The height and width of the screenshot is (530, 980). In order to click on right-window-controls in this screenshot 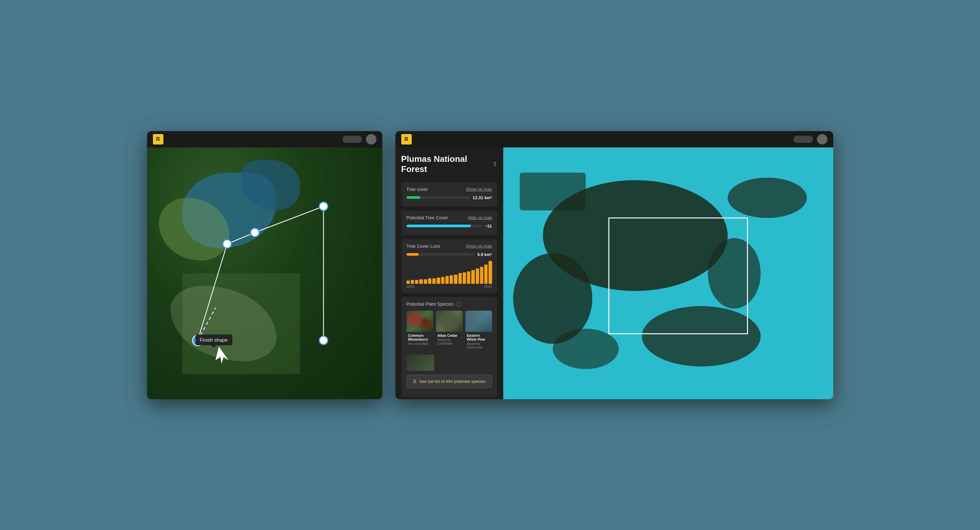, I will do `click(810, 139)`.